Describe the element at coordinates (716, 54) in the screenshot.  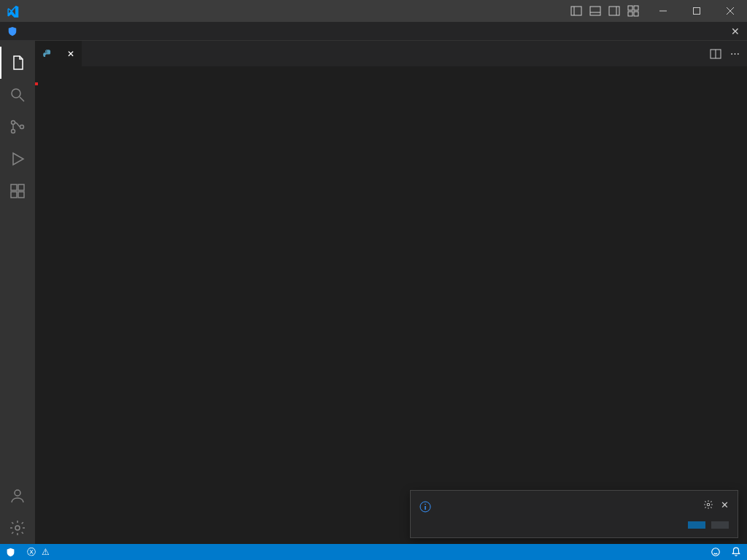
I see `split-editor-icon` at that location.